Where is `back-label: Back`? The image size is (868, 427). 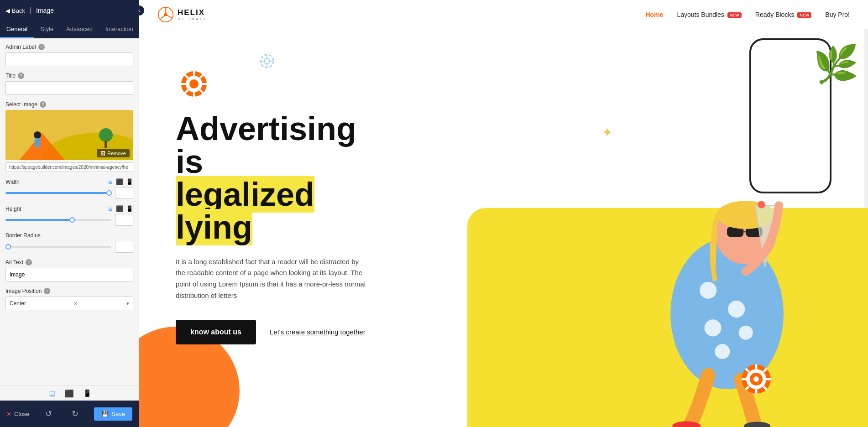
back-label: Back is located at coordinates (18, 11).